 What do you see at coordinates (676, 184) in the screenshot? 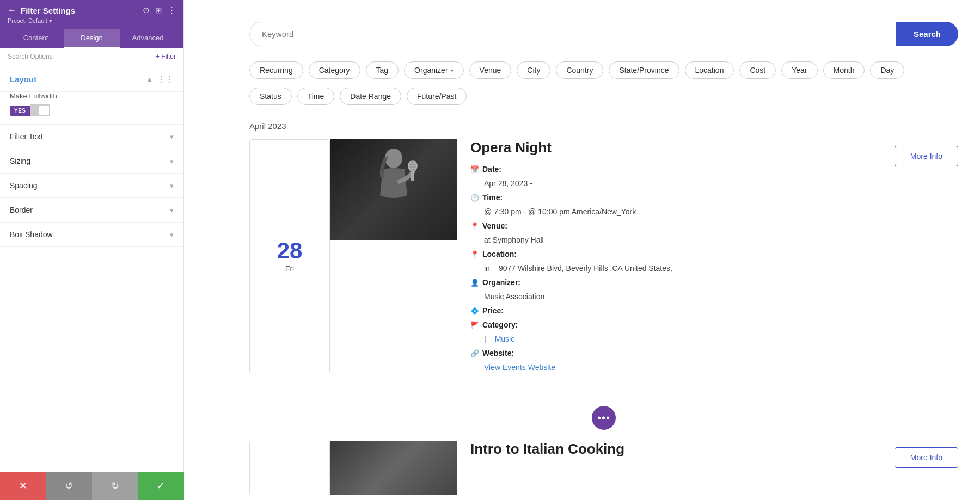
I see `meta-date-value-row: Apr 28, 2023 -` at bounding box center [676, 184].